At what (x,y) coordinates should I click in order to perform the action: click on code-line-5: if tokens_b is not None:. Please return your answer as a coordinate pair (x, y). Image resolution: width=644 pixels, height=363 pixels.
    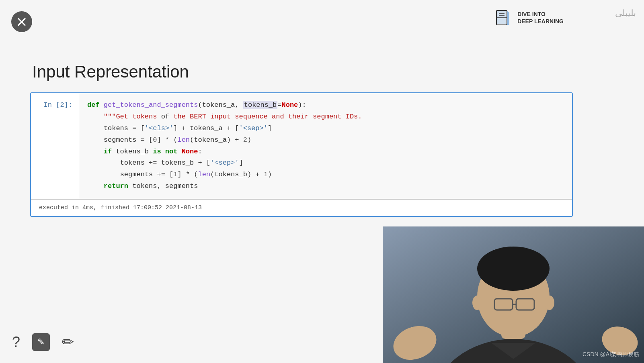
    Looking at the image, I should click on (326, 152).